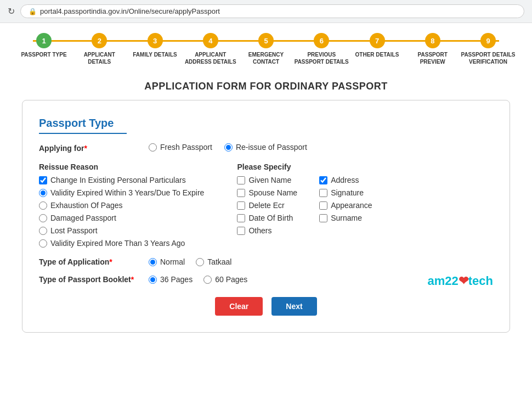 The width and height of the screenshot is (532, 398). What do you see at coordinates (241, 205) in the screenshot?
I see `specify-checkbox-delete_ecr` at bounding box center [241, 205].